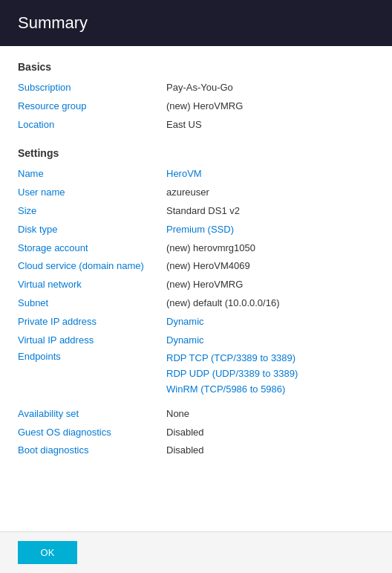 This screenshot has width=392, height=573. I want to click on row-disk-type: Disk type Premium (SSD), so click(196, 230).